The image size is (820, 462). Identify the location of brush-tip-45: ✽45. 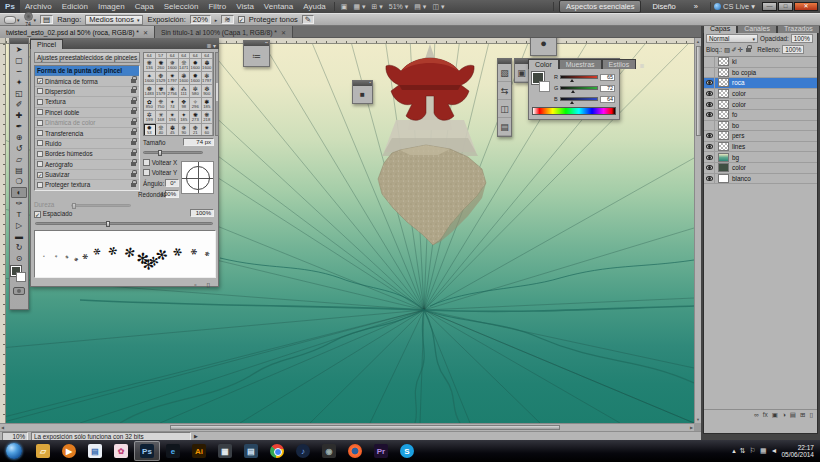
(173, 130).